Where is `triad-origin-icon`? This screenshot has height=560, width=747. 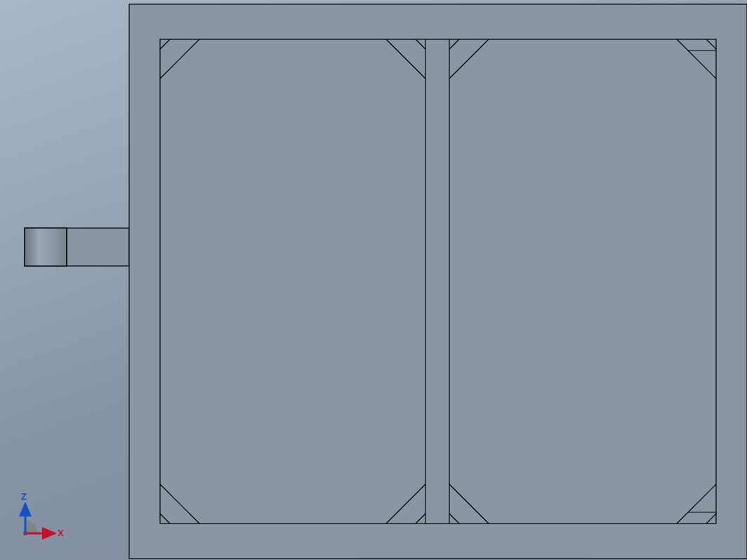
triad-origin-icon is located at coordinates (32, 527).